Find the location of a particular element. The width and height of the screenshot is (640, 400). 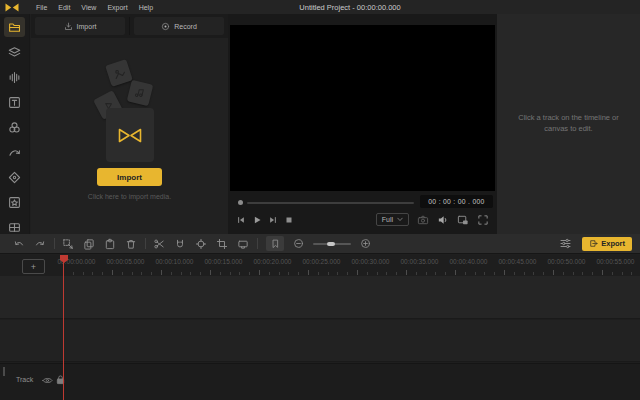

track-drag-handle is located at coordinates (4, 372).